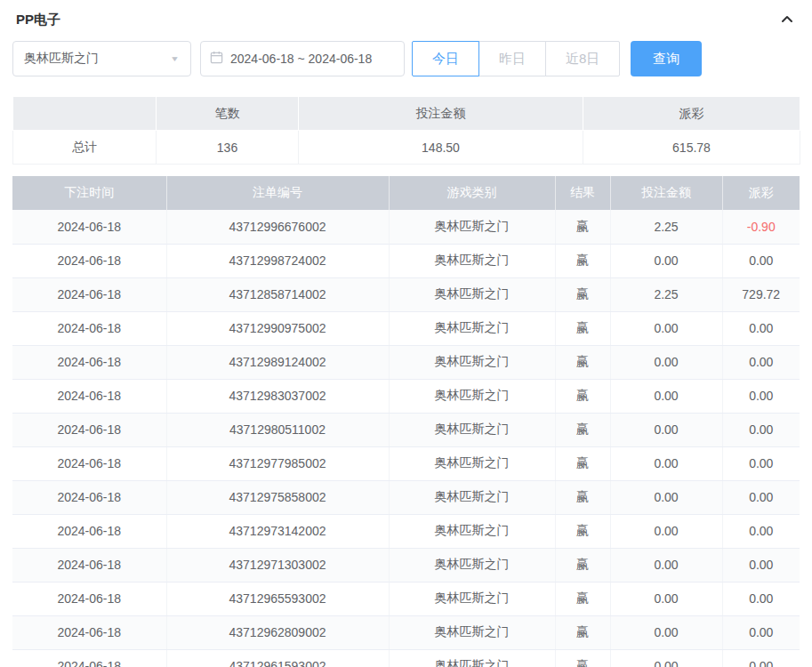 The height and width of the screenshot is (667, 812). What do you see at coordinates (666, 193) in the screenshot?
I see `header-bet-amount: 投注金额` at bounding box center [666, 193].